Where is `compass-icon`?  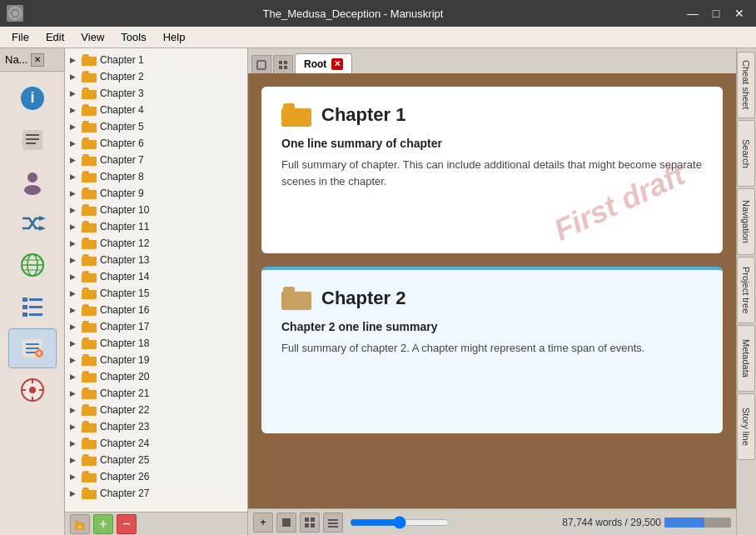 compass-icon is located at coordinates (32, 390).